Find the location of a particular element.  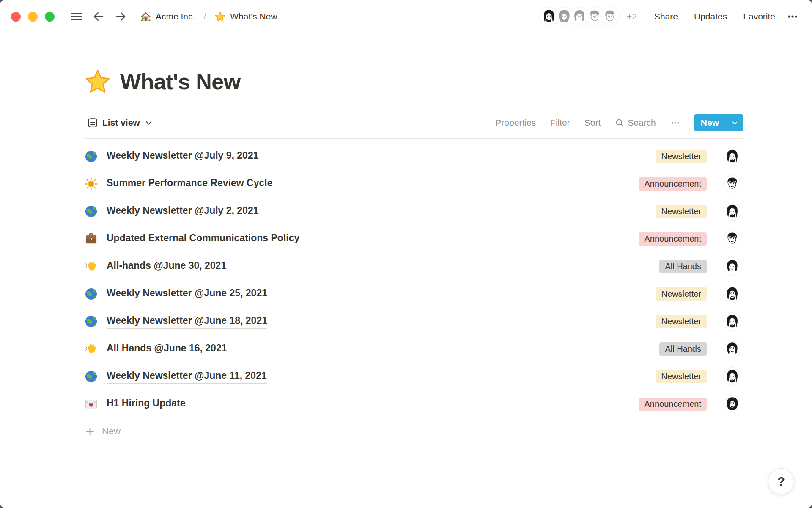

list-item: Summer Performance Review Cycle Announce… is located at coordinates (414, 184).